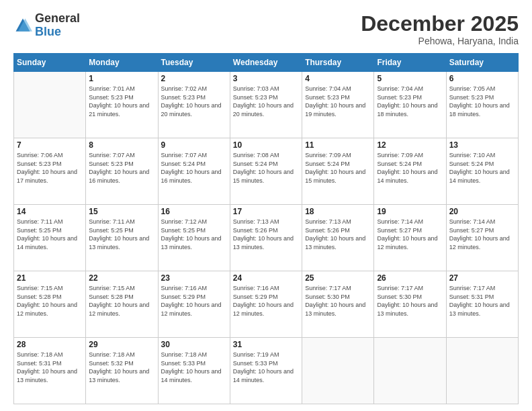 This screenshot has height=411, width=532. What do you see at coordinates (266, 212) in the screenshot?
I see `day-number: 17` at bounding box center [266, 212].